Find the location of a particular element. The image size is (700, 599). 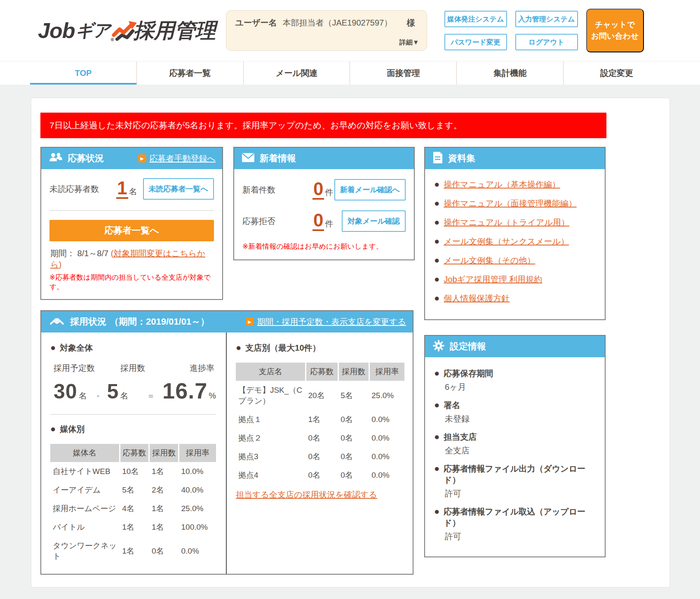

change-password-button: パスワード変更 is located at coordinates (476, 42).